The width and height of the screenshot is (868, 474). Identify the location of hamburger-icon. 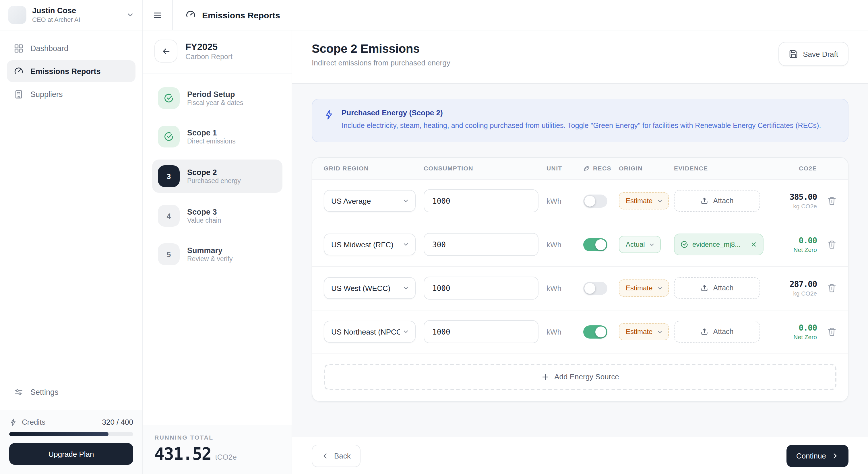
(158, 15).